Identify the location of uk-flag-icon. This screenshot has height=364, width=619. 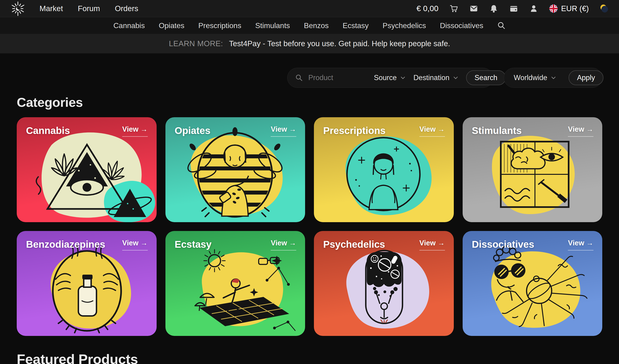
(553, 9).